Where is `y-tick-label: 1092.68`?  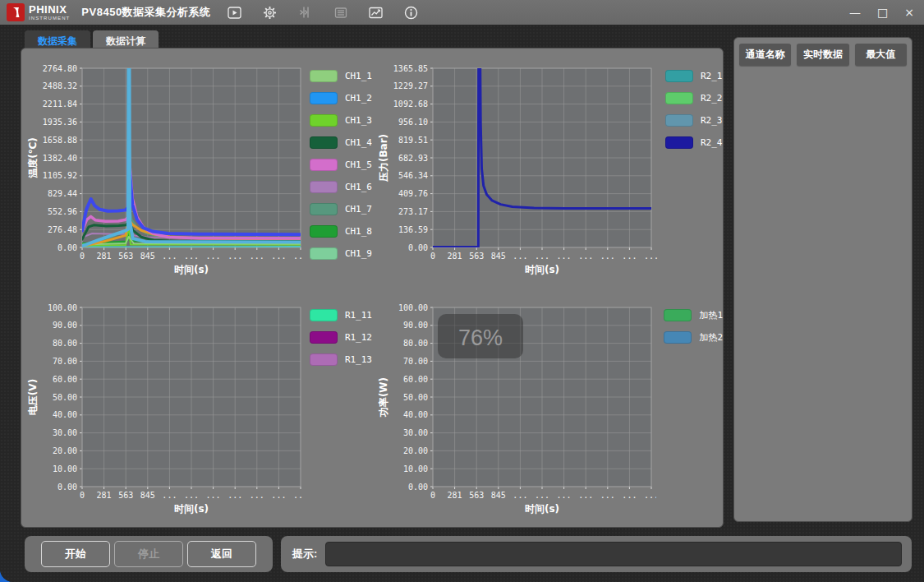 y-tick-label: 1092.68 is located at coordinates (411, 104).